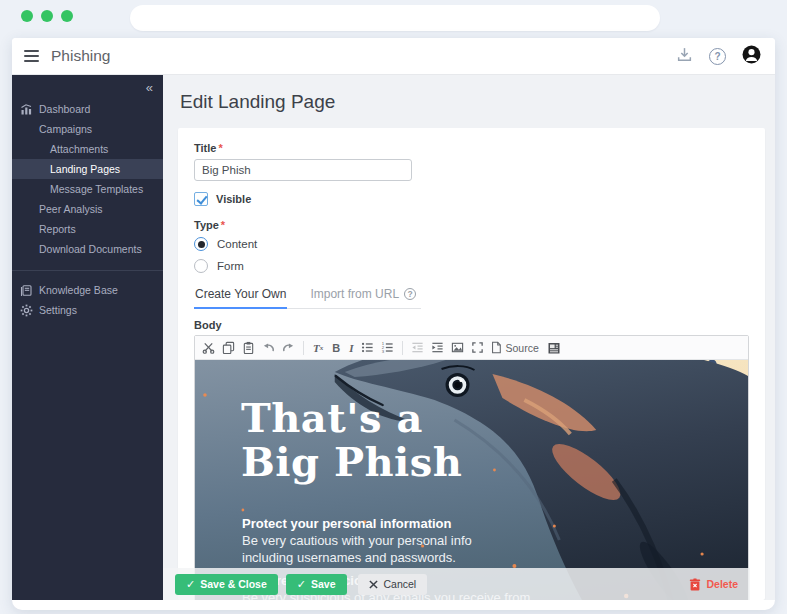  What do you see at coordinates (388, 348) in the screenshot?
I see `numbered-list-icon: 123` at bounding box center [388, 348].